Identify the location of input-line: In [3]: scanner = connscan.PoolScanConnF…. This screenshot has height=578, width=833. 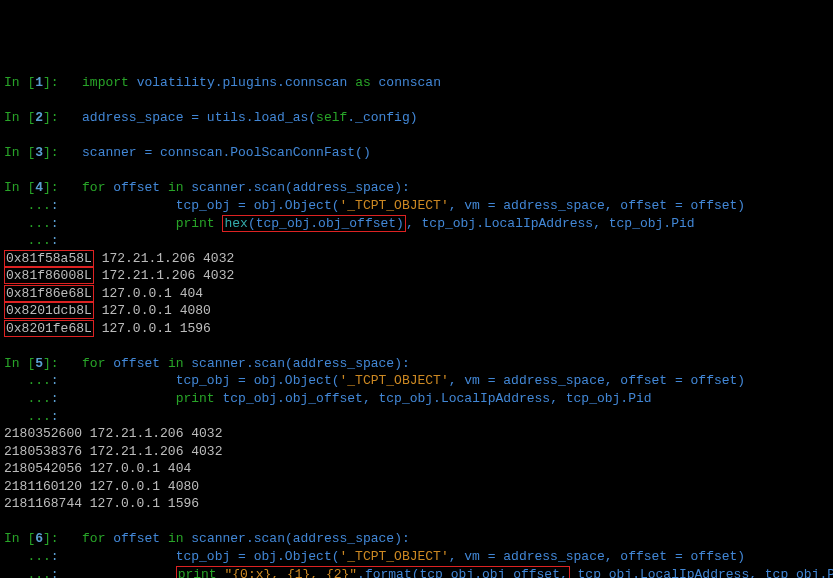
(416, 153).